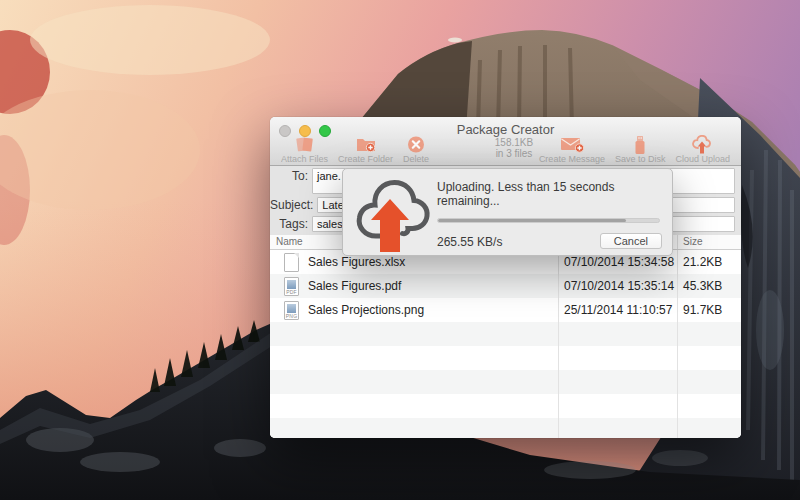 This screenshot has width=800, height=500. Describe the element at coordinates (366, 310) in the screenshot. I see `file-name-text: Sales Projections.png` at that location.